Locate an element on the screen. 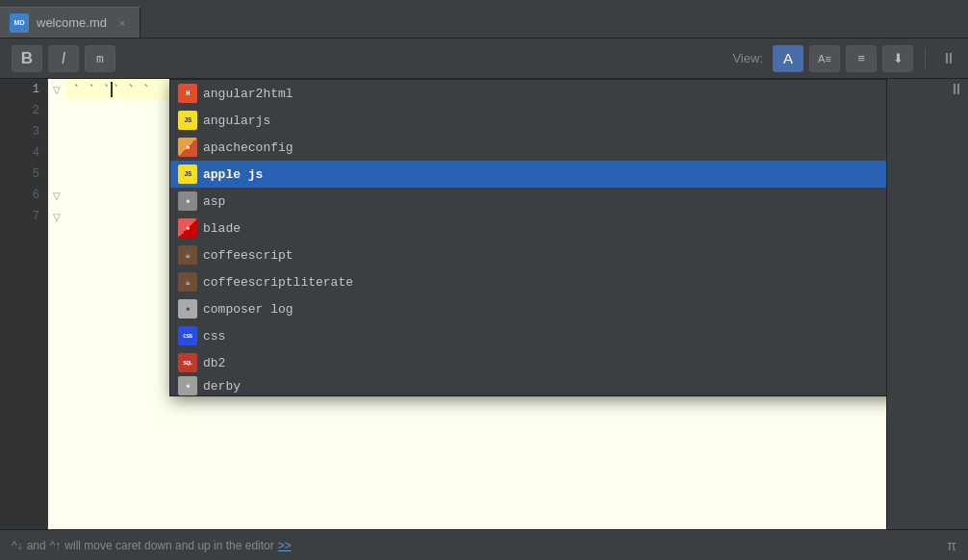 Image resolution: width=968 pixels, height=560 pixels. line-numbers: 1 2 3 4 5 6 7 is located at coordinates (24, 304).